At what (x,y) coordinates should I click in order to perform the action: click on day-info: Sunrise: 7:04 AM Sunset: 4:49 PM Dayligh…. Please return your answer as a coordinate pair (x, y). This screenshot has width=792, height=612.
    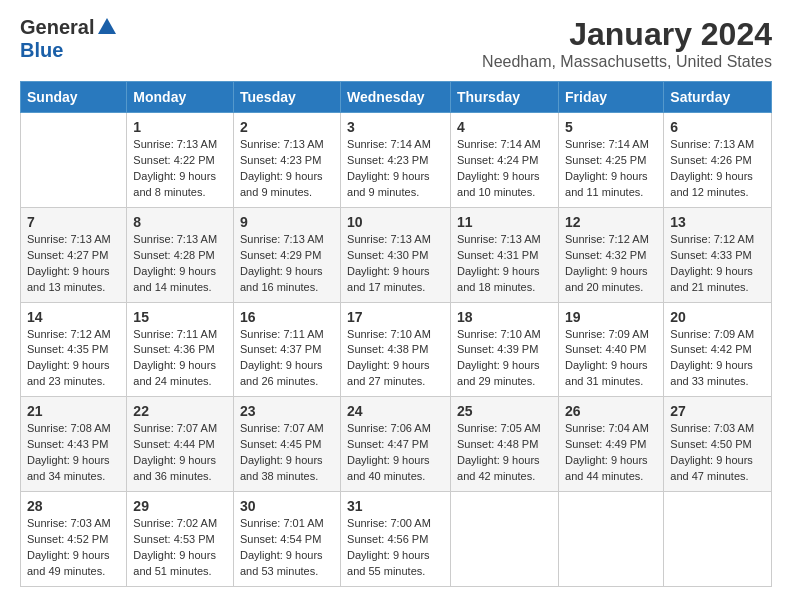
    Looking at the image, I should click on (611, 453).